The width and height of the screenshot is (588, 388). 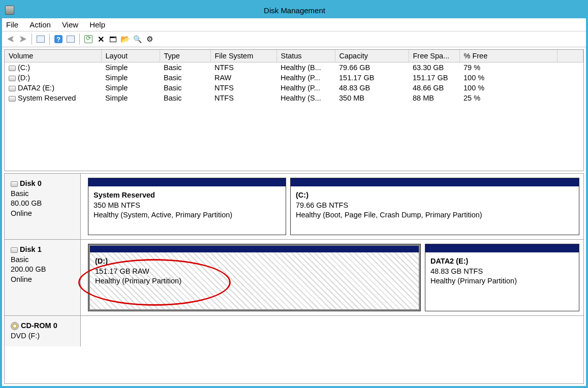 What do you see at coordinates (243, 56) in the screenshot?
I see `col-filesystem: File System` at bounding box center [243, 56].